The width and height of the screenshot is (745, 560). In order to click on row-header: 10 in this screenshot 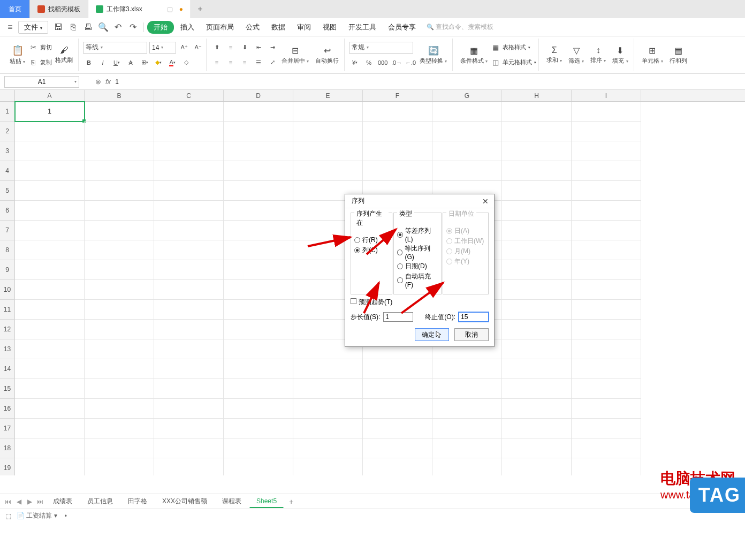, I will do `click(7, 290)`.